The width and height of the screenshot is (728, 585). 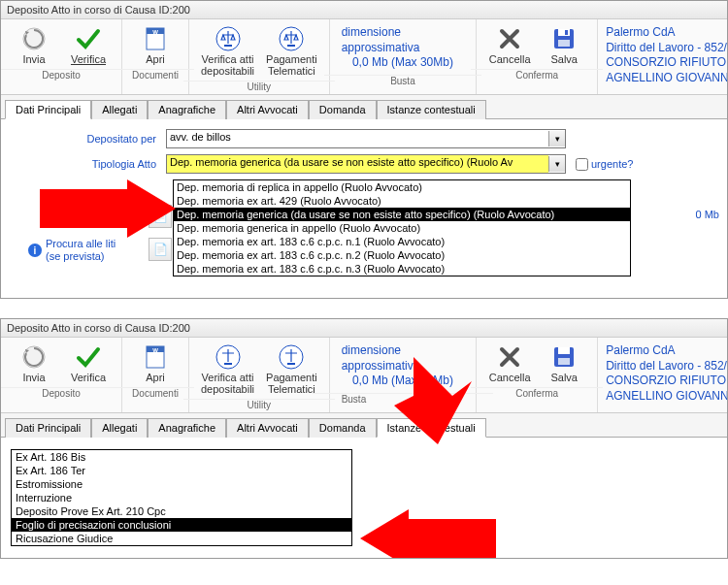 I want to click on pagamenti-label: Pagamenti Telematici, so click(x=291, y=65).